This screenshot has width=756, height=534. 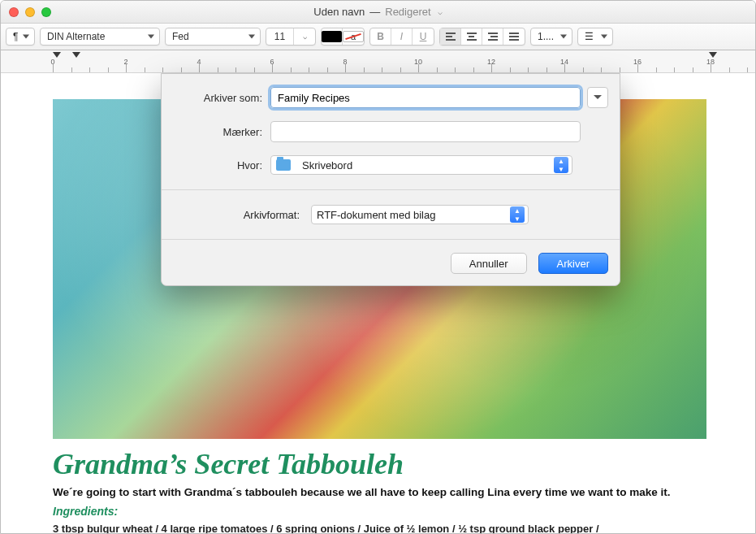 What do you see at coordinates (14, 12) in the screenshot?
I see `close-window-button` at bounding box center [14, 12].